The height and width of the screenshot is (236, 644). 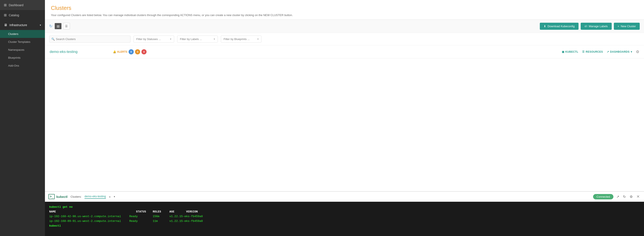 I want to click on sidebar-submenu: Clusters Cluster Templates Namespaces Bl…, so click(x=22, y=50).